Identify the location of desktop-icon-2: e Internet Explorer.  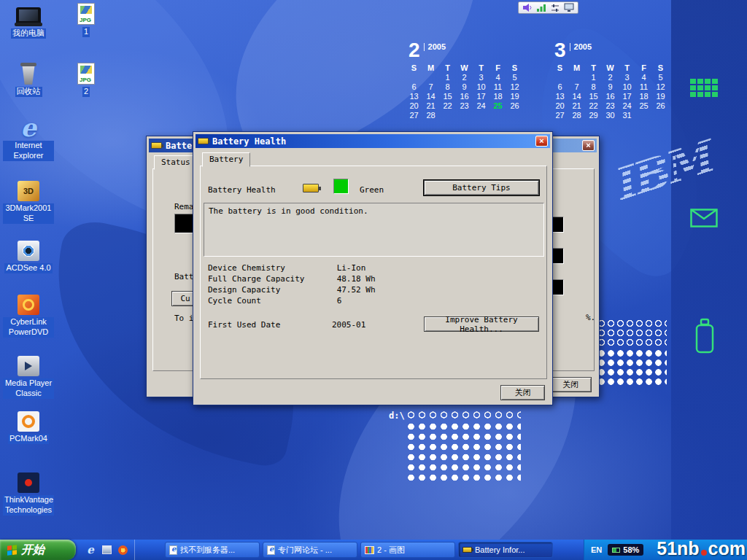
(28, 139).